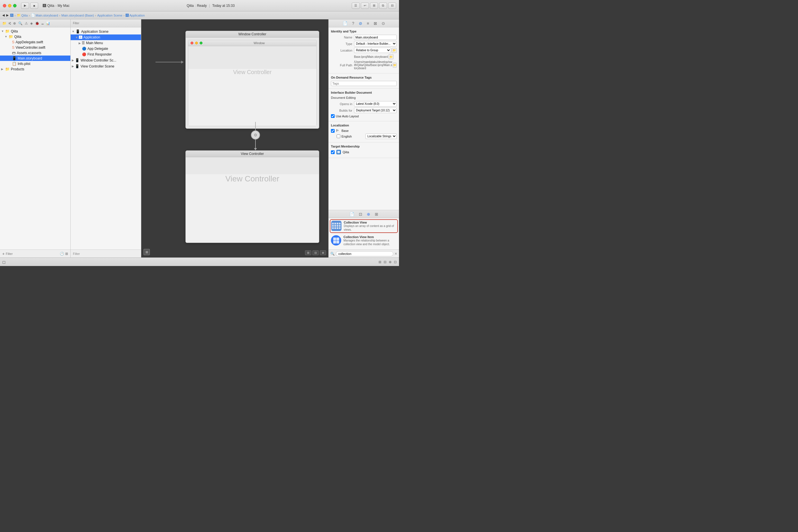 The width and height of the screenshot is (798, 532). Describe the element at coordinates (78, 15) in the screenshot. I see `bc-item-3: Main.storyboard (Base)` at that location.